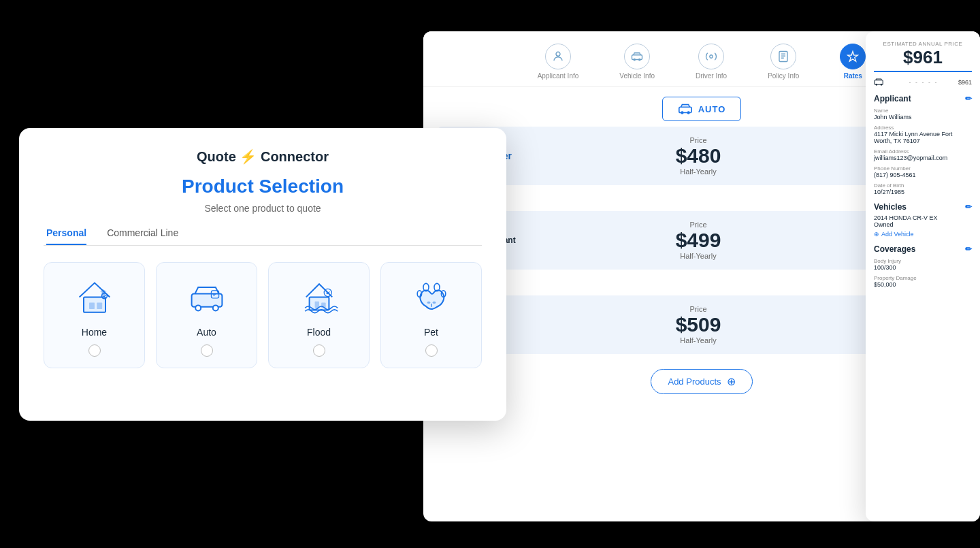 This screenshot has width=980, height=548. I want to click on nav-step-applicant: Applicant Info, so click(558, 61).